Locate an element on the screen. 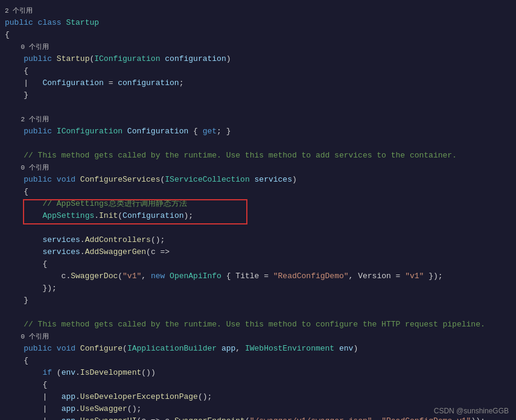 The height and width of the screenshot is (420, 516). keyword-public: public is located at coordinates (22, 23).